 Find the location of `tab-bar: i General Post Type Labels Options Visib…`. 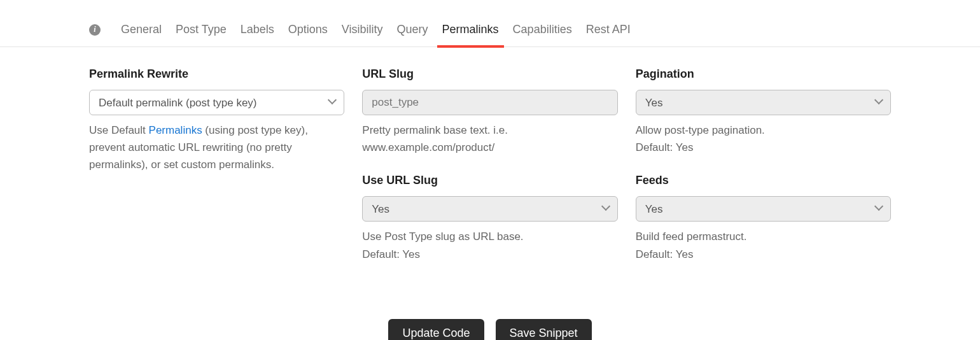

tab-bar: i General Post Type Labels Options Visib… is located at coordinates (490, 30).